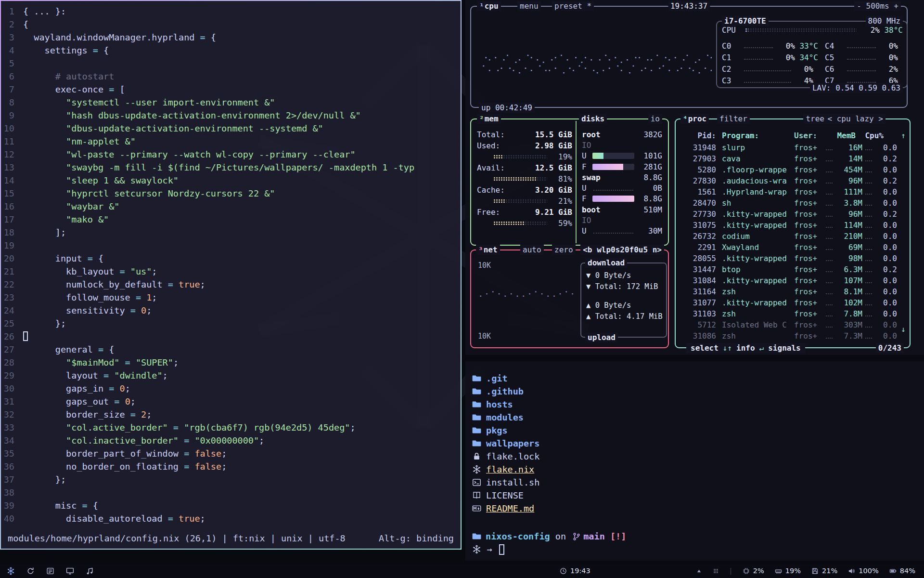 This screenshot has width=924, height=578. Describe the element at coordinates (488, 250) in the screenshot. I see `net-panel-title: ³net` at that location.